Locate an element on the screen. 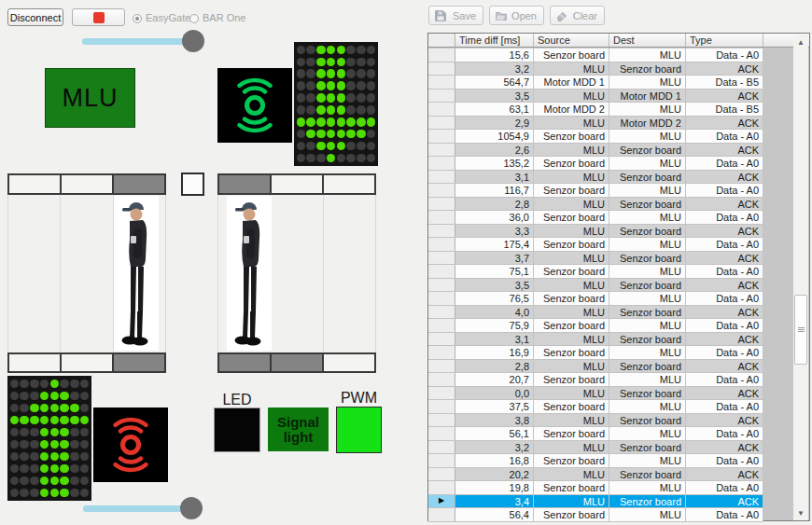 This screenshot has height=525, width=812. table-cell: 16,9 is located at coordinates (495, 352).